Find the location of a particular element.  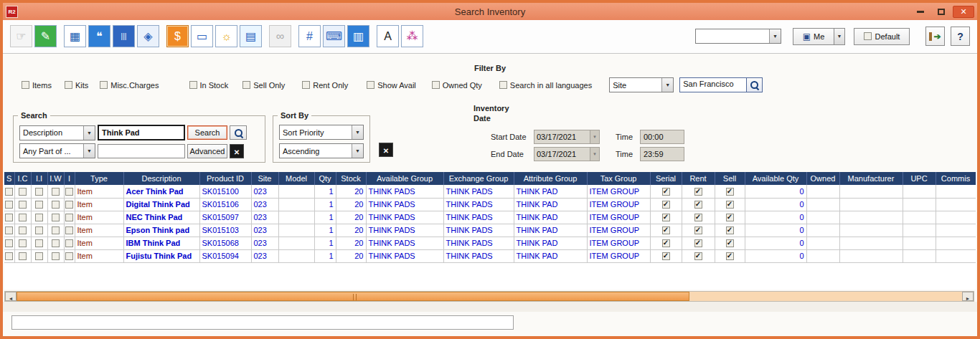

search-query-input: Think Pad is located at coordinates (141, 133).